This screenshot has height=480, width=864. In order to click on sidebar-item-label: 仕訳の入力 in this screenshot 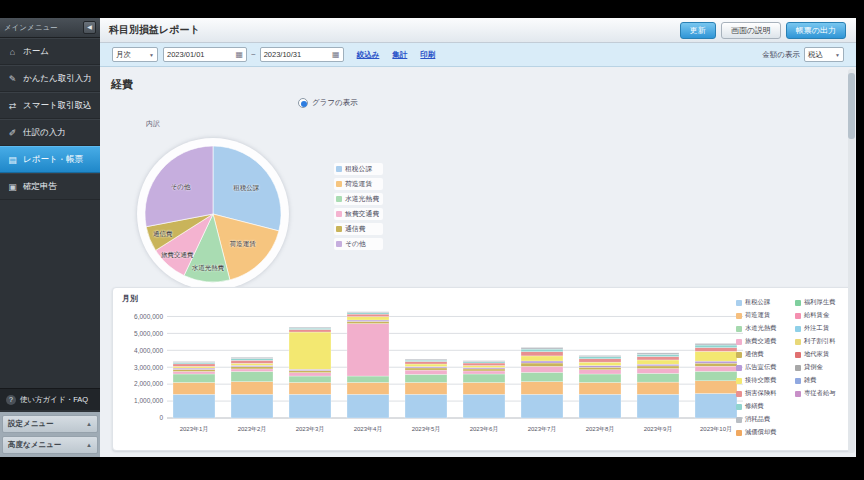, I will do `click(44, 133)`.